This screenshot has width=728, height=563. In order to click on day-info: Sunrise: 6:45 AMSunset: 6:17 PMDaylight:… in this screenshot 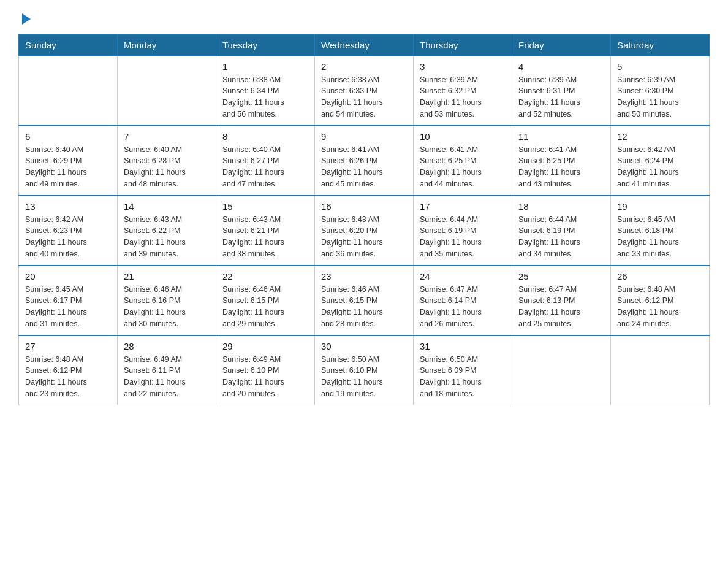, I will do `click(68, 307)`.